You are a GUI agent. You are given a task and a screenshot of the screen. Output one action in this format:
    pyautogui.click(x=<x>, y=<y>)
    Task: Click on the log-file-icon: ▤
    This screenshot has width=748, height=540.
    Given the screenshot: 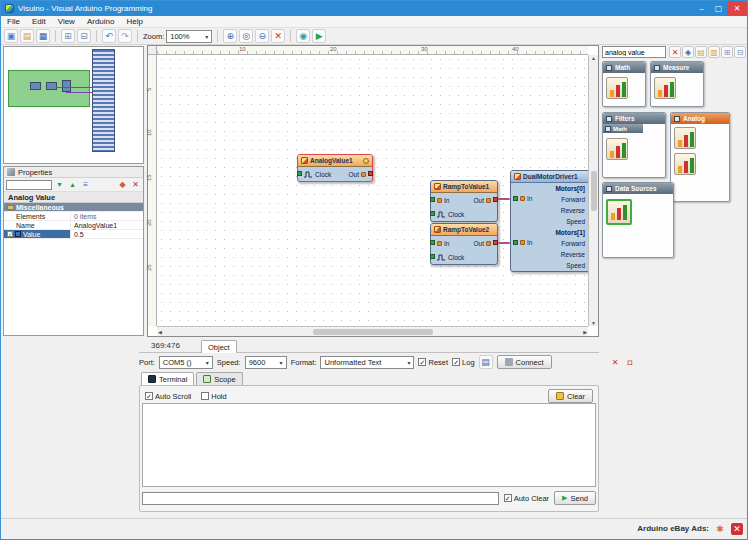 What is the action you would take?
    pyautogui.click(x=486, y=362)
    